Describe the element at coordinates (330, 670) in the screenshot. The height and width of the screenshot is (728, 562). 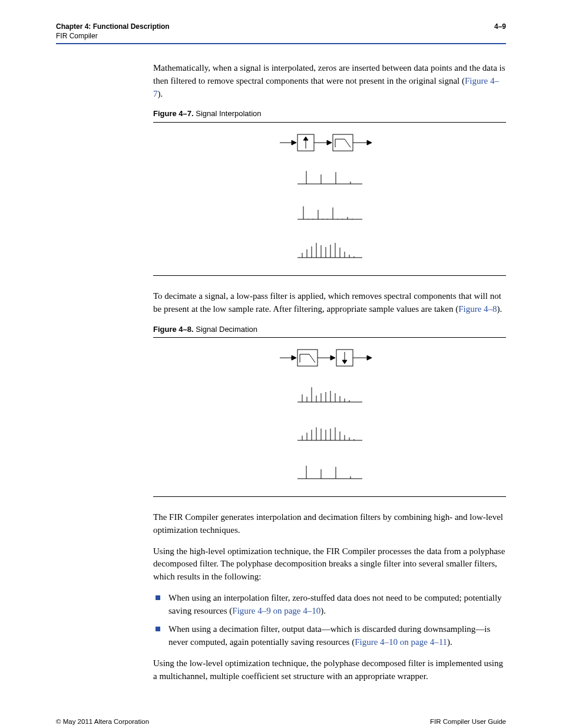
I see `paragraph: Using the low-level optimization techniq…` at that location.